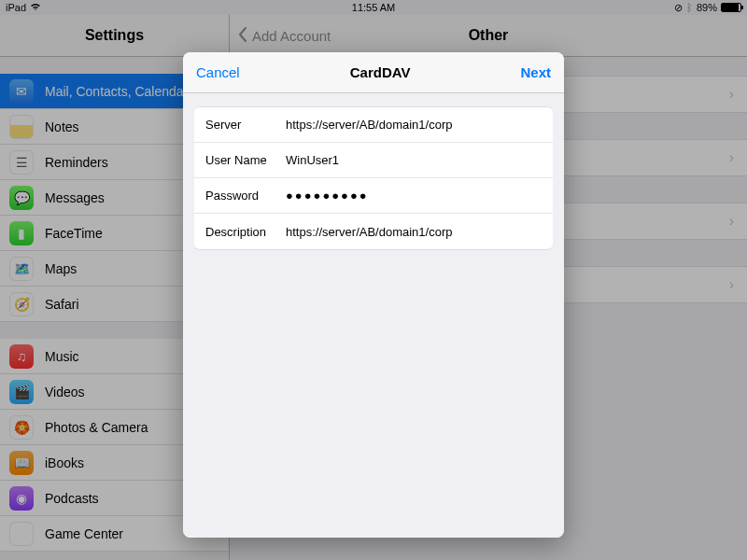 The image size is (747, 560). Describe the element at coordinates (246, 125) in the screenshot. I see `server-label: Server` at that location.